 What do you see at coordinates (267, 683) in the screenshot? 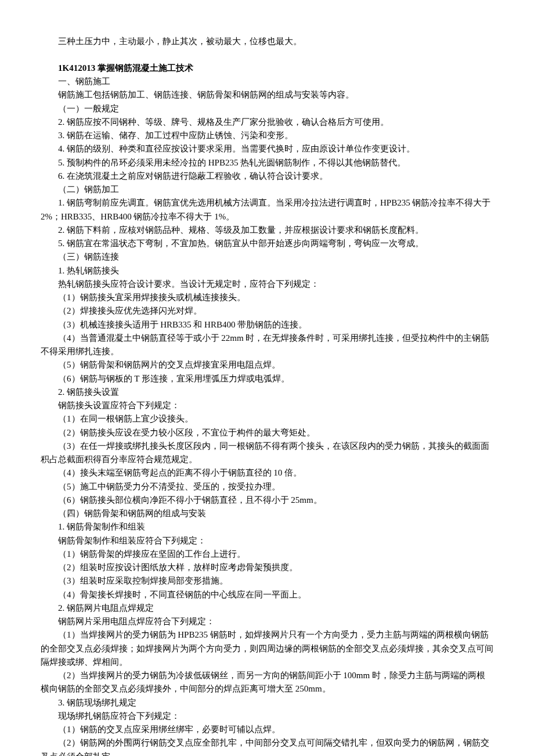
I see `list-item: （2）当焊接网片的受力钢筋为冷拔低碳钢丝，而另一方向的钢筋间距小于 100mm …` at bounding box center [267, 683].